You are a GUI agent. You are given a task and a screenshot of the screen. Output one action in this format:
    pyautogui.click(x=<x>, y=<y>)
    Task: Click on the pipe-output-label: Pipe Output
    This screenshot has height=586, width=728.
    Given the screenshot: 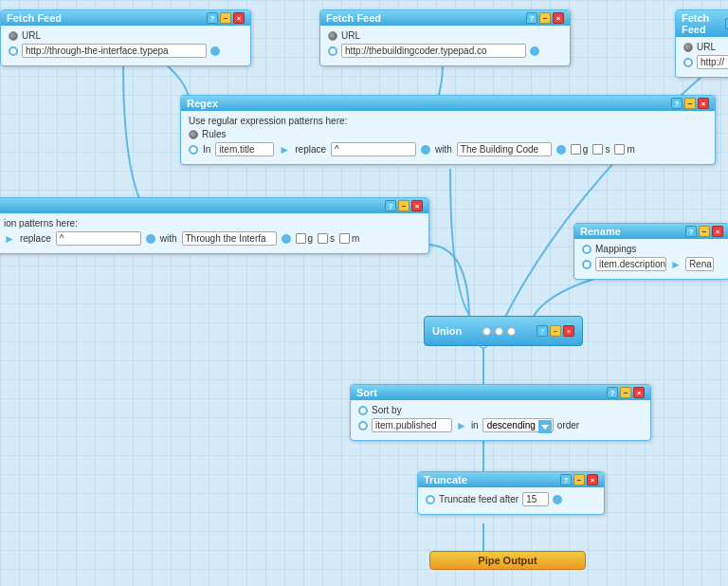 What is the action you would take?
    pyautogui.click(x=507, y=560)
    